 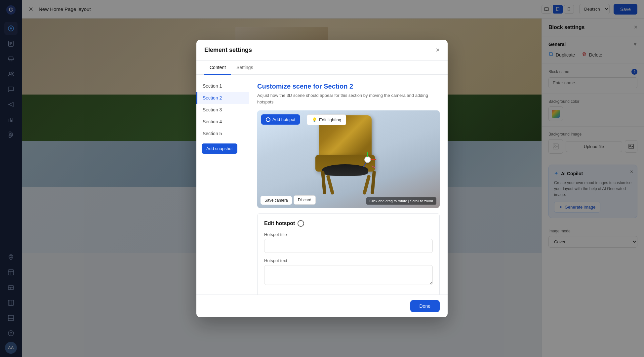 What do you see at coordinates (348, 246) in the screenshot?
I see `hotspot-title-input` at bounding box center [348, 246].